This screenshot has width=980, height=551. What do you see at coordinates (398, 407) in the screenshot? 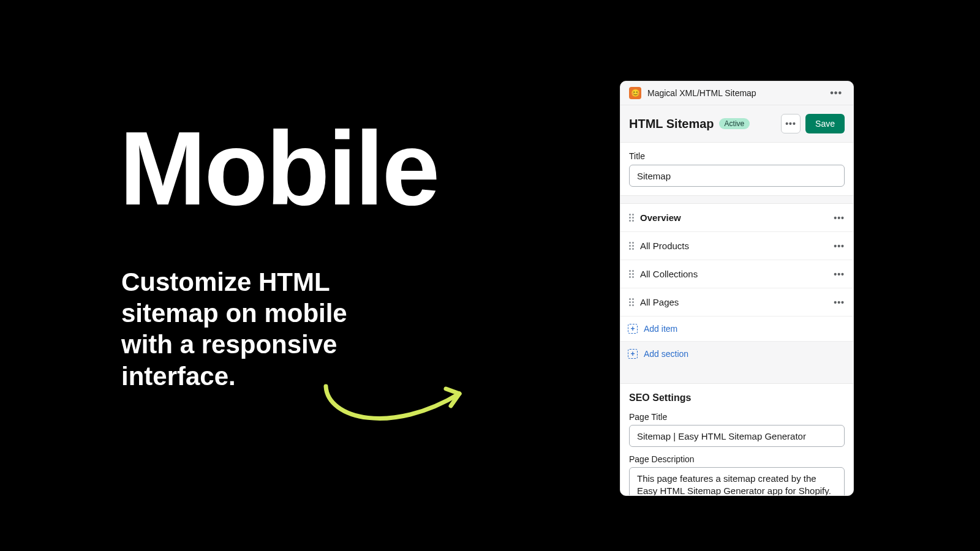
I see `arrow-decoration` at bounding box center [398, 407].